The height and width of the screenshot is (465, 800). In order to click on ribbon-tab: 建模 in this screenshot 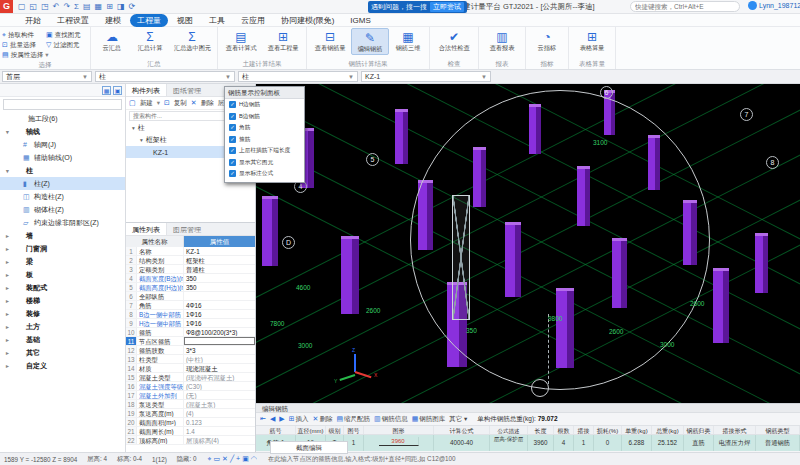, I will do `click(113, 20)`.